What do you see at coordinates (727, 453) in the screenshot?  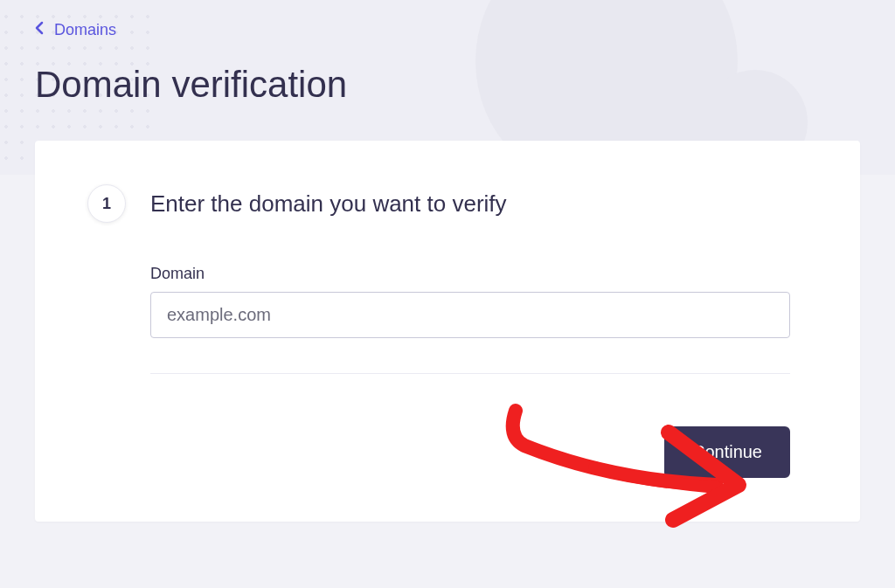 I see `continue-button: Continue` at bounding box center [727, 453].